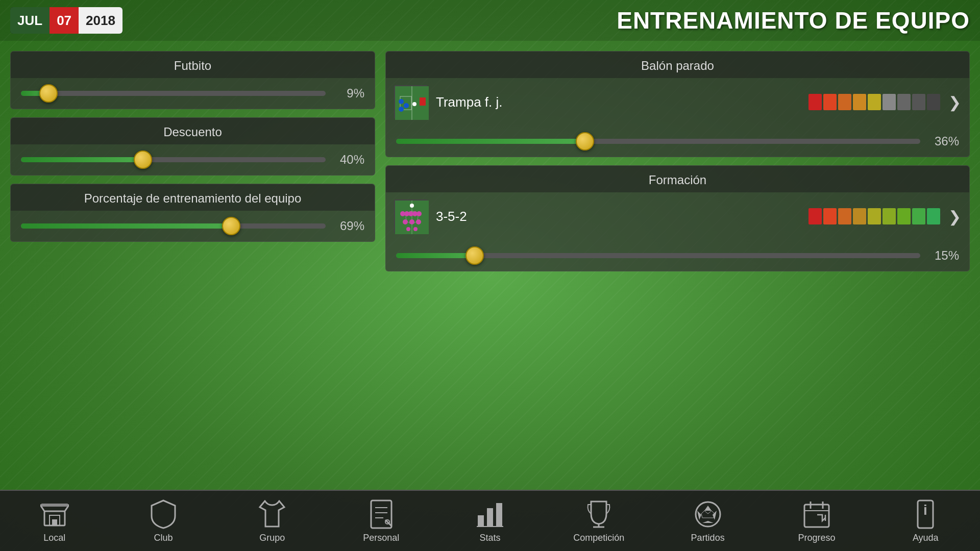 Image resolution: width=980 pixels, height=551 pixels. Describe the element at coordinates (490, 521) in the screenshot. I see `nav-stats: Stats` at that location.